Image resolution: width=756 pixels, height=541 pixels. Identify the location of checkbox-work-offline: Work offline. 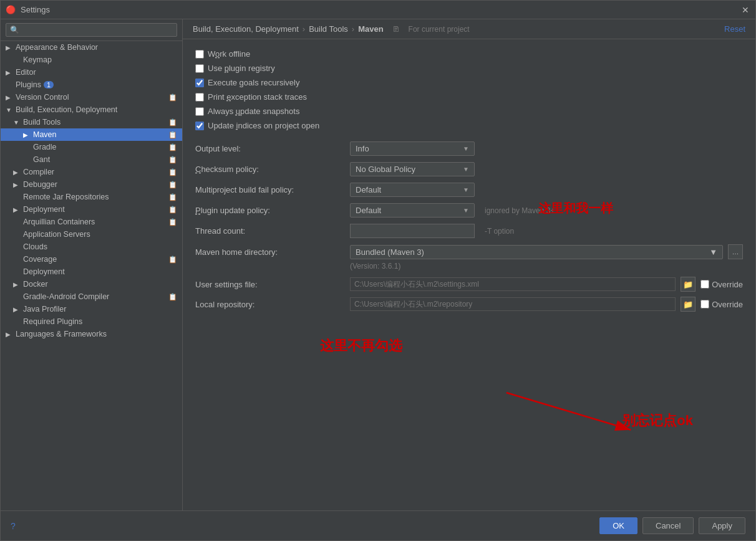
(469, 54).